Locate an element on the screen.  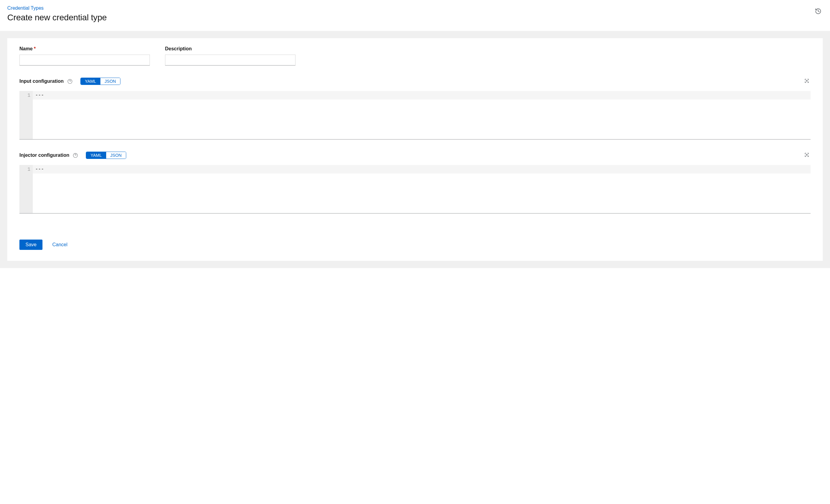
description-input is located at coordinates (230, 60).